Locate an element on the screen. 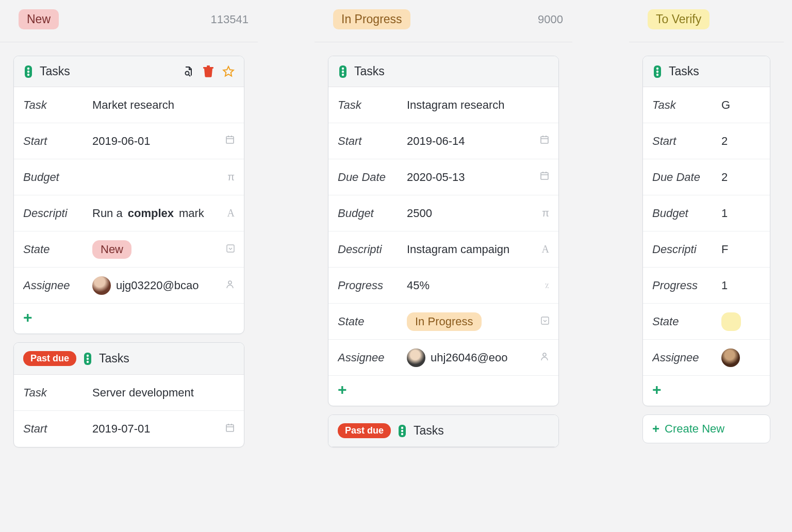 The image size is (792, 532). field-value: Server development is located at coordinates (163, 393).